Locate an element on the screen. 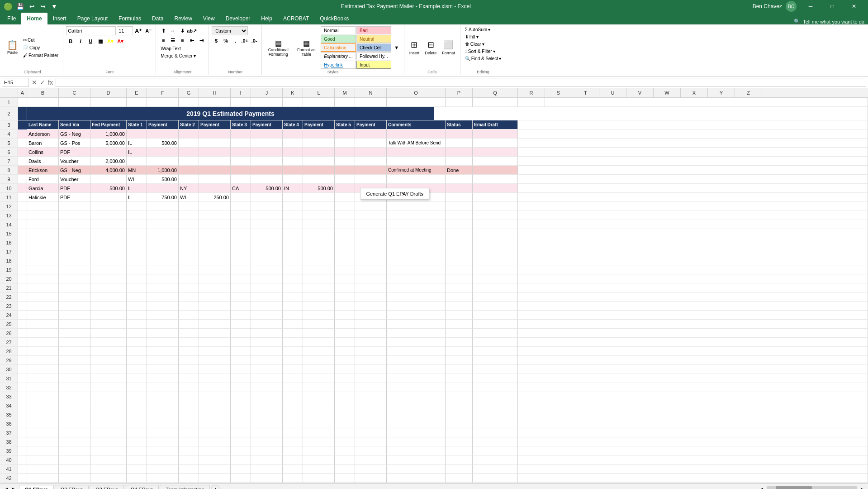 The height and width of the screenshot is (489, 868). cell-A13 is located at coordinates (23, 216).